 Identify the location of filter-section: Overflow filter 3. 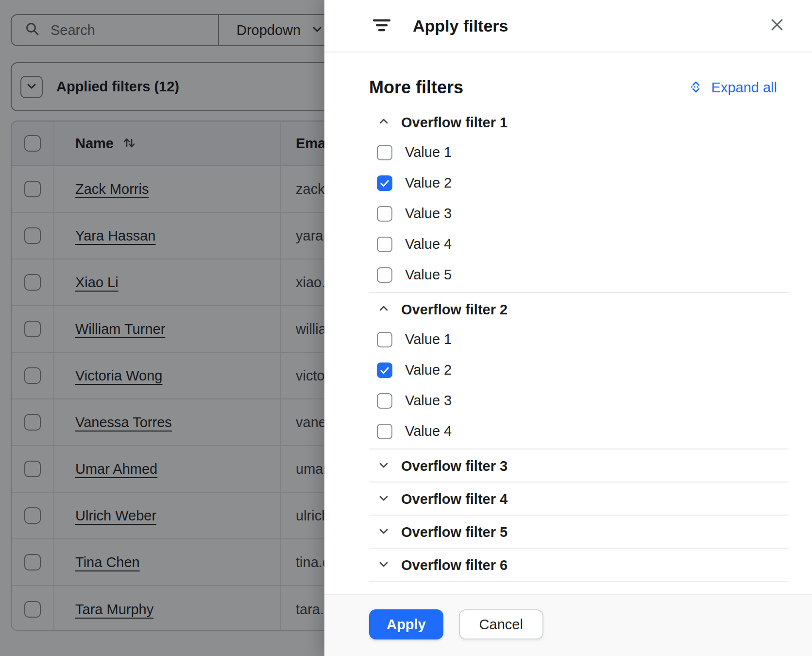
(579, 466).